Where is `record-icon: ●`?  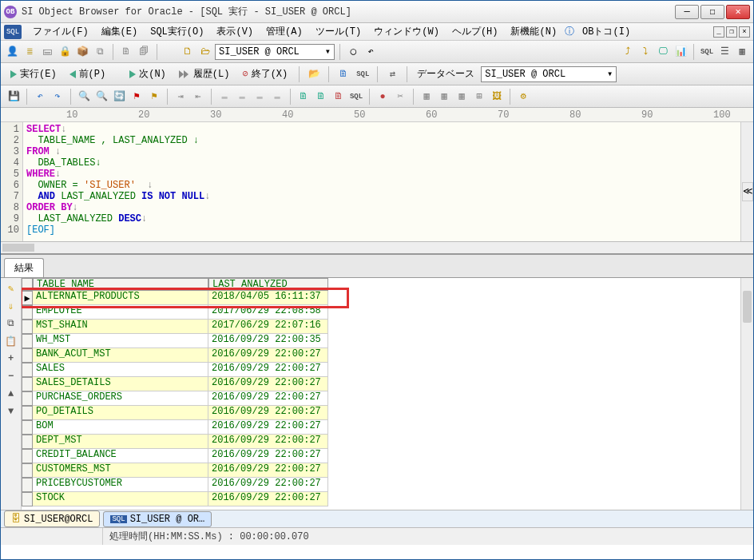 record-icon: ● is located at coordinates (383, 97).